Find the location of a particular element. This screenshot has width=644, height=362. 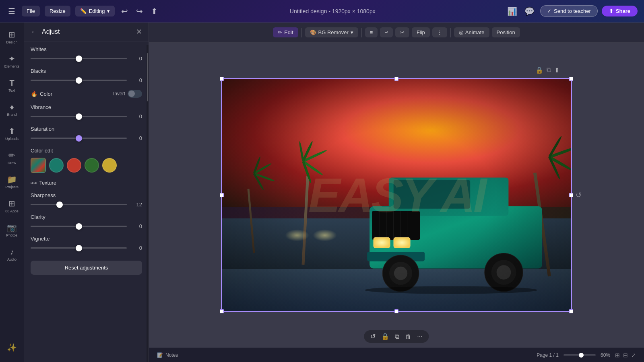

invert-row: Invert is located at coordinates (128, 94).